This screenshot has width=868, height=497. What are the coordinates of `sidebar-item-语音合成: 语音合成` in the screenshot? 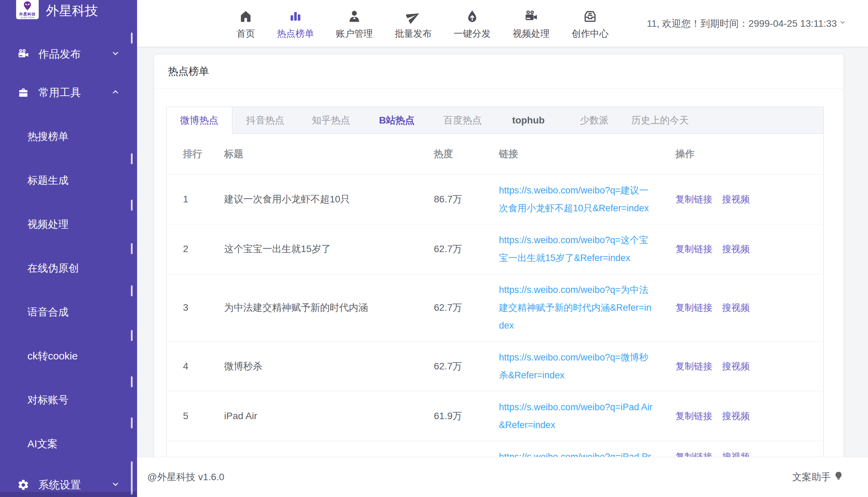 It's located at (69, 312).